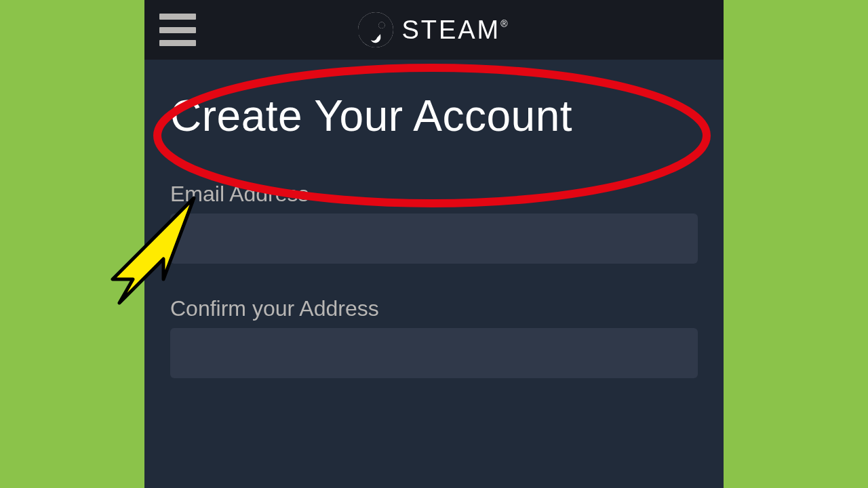 Image resolution: width=868 pixels, height=488 pixels. I want to click on app-header: STEAM®, so click(434, 30).